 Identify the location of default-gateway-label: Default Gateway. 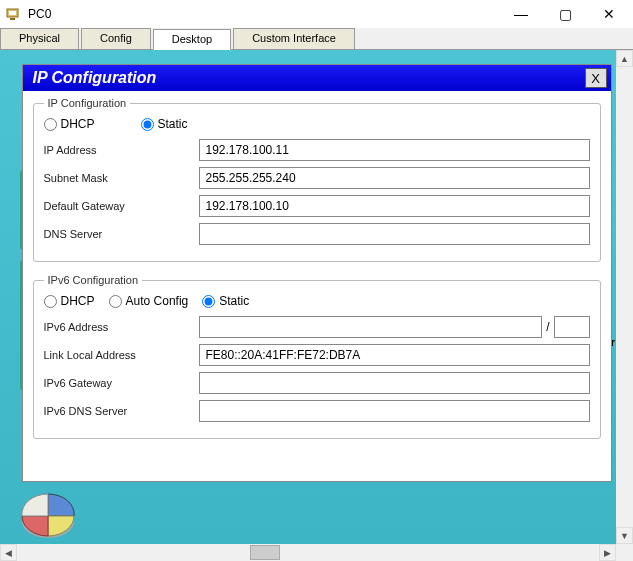
(122, 206).